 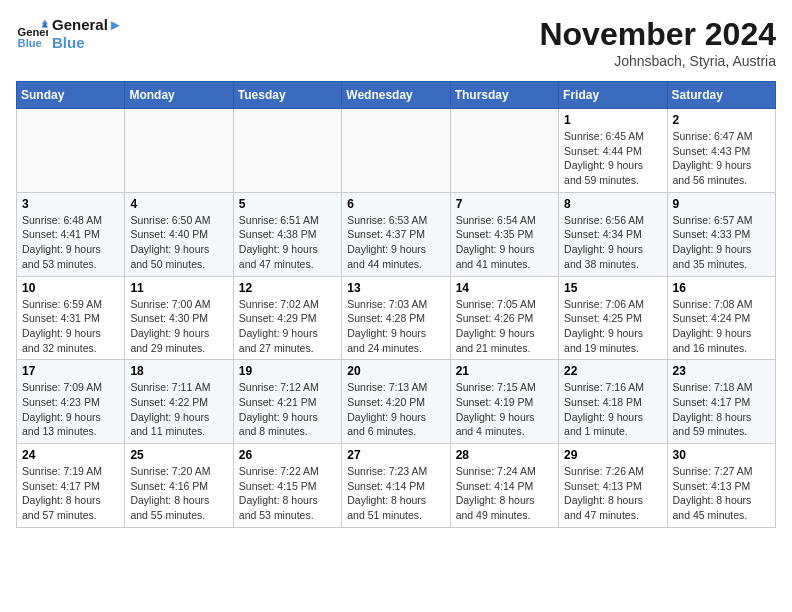 What do you see at coordinates (612, 371) in the screenshot?
I see `day-number: 22` at bounding box center [612, 371].